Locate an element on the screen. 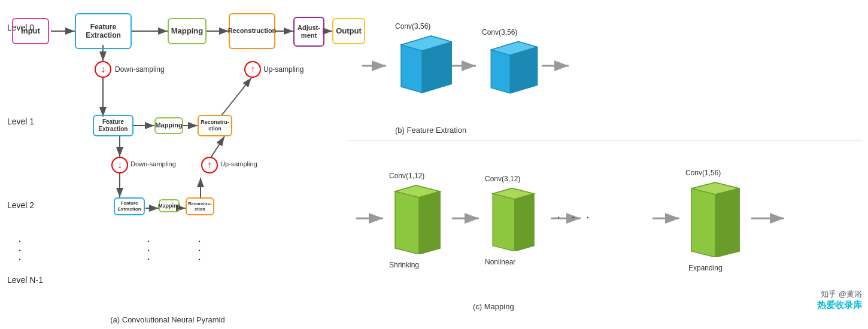 The width and height of the screenshot is (868, 329). divider is located at coordinates (605, 141).